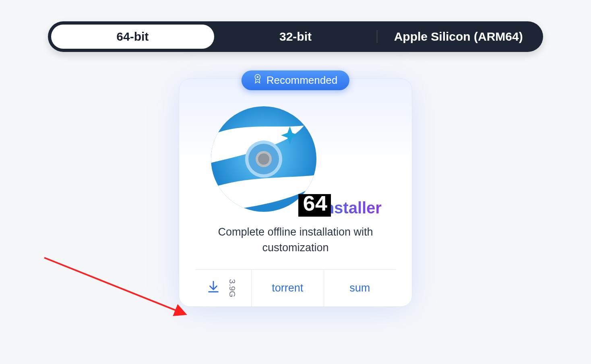  Describe the element at coordinates (119, 294) in the screenshot. I see `annotation-arrow` at that location.